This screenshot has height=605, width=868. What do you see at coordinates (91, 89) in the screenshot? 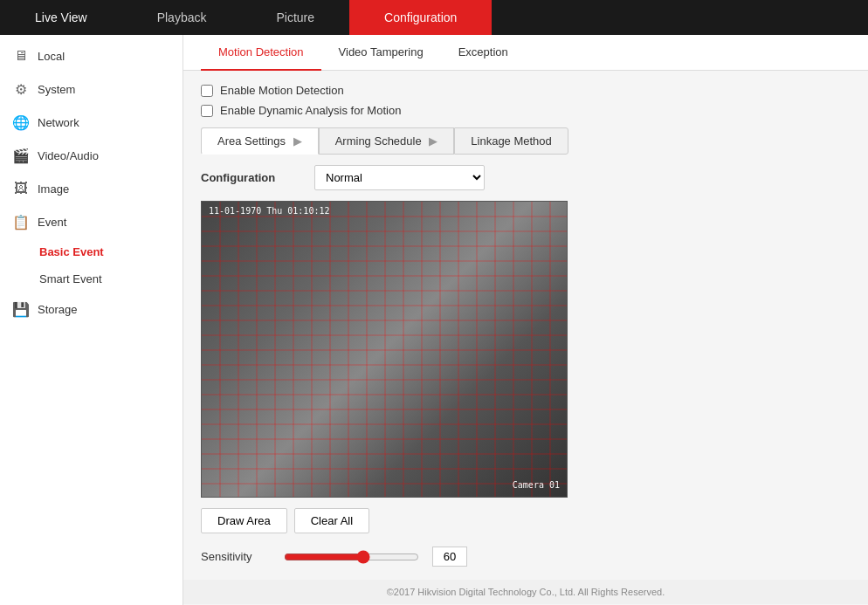
I see `sidebar-item-system: ⚙ System` at bounding box center [91, 89].